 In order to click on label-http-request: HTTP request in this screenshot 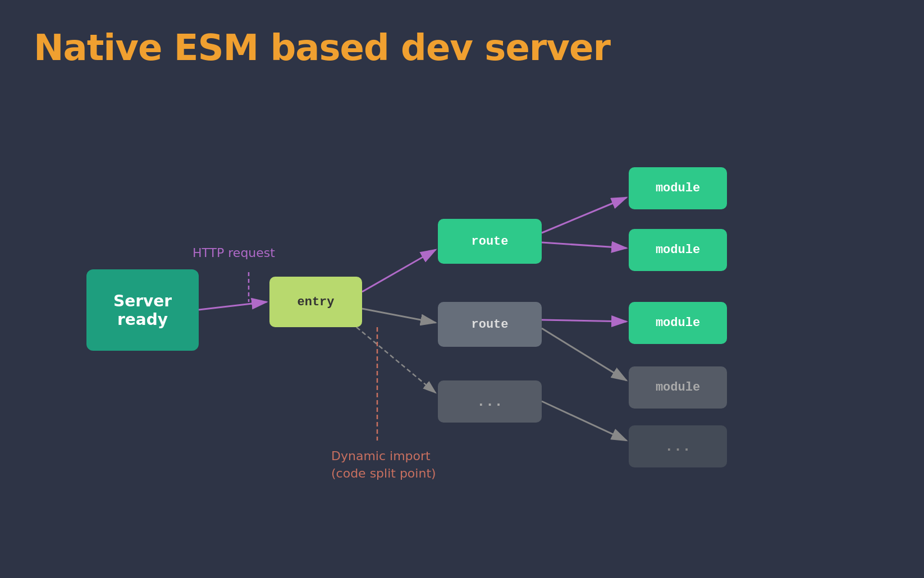, I will do `click(234, 253)`.